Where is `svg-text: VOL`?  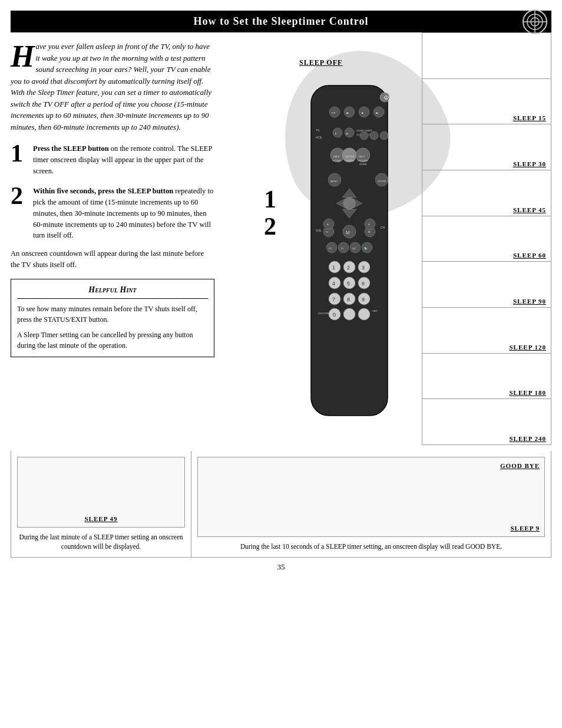
svg-text: VOL is located at coordinates (319, 230).